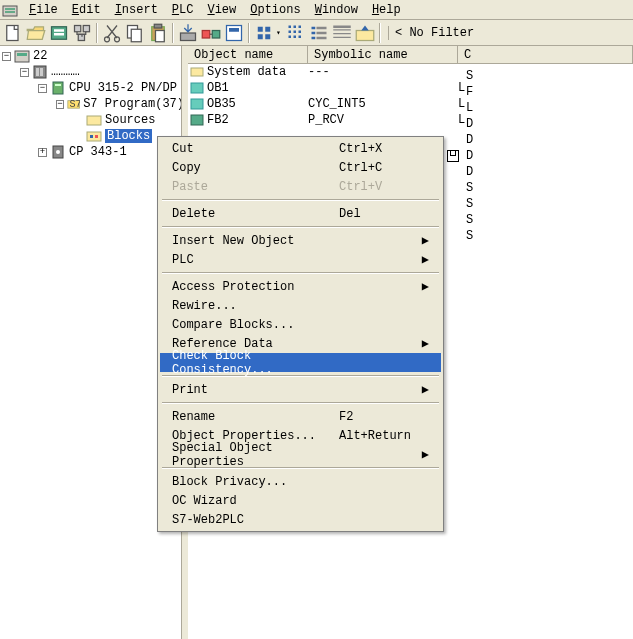  What do you see at coordinates (136, 10) in the screenshot?
I see `menu-insert: Insert` at bounding box center [136, 10].